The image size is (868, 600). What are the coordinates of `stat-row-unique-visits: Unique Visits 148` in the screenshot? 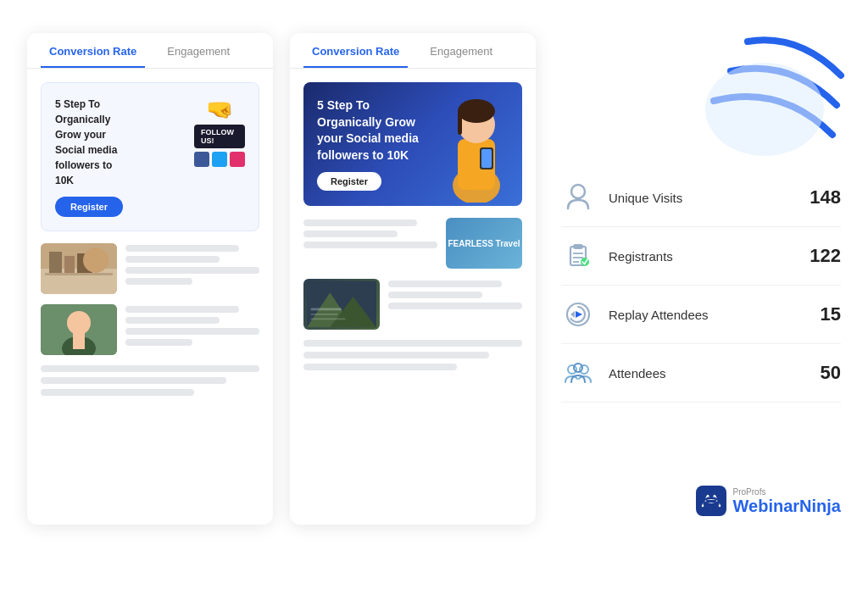 It's located at (701, 198).